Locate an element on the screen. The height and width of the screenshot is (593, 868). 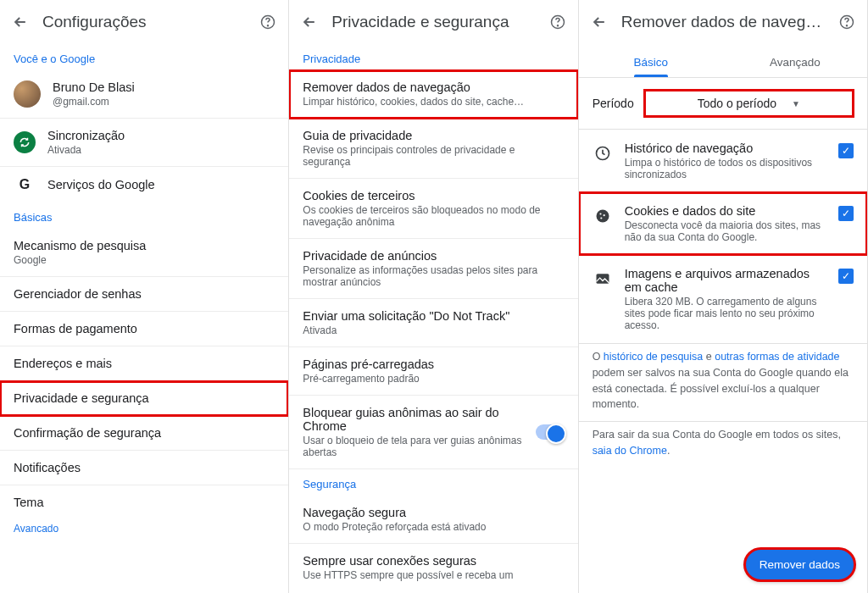
search-history-link: histórico de pesquisa is located at coordinates (653, 357).